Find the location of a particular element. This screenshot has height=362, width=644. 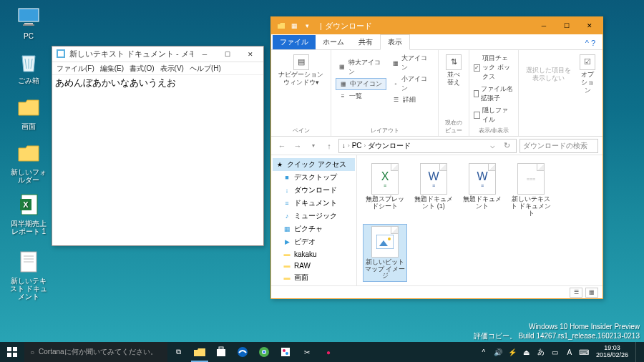

tab-share: 共有 is located at coordinates (366, 42).